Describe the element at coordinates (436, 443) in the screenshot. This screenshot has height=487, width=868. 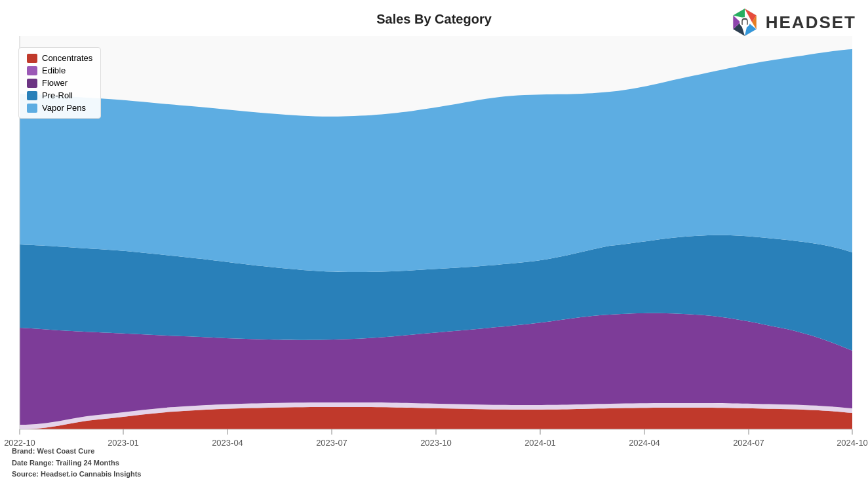
I see `x-label-4: 2023-10` at that location.